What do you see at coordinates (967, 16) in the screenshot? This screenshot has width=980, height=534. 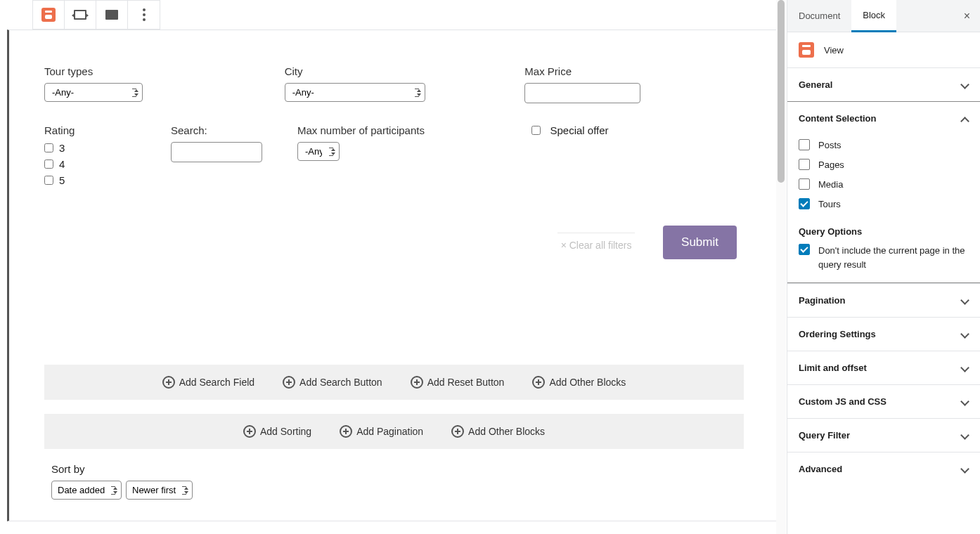 I see `close-sidebar-button: ×` at bounding box center [967, 16].